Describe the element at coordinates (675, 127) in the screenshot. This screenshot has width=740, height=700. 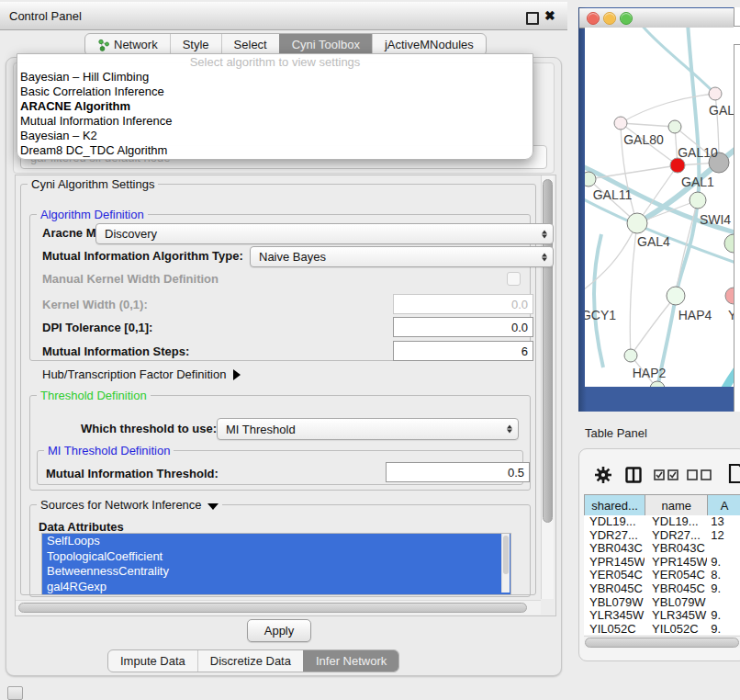
I see `node-gal10` at that location.